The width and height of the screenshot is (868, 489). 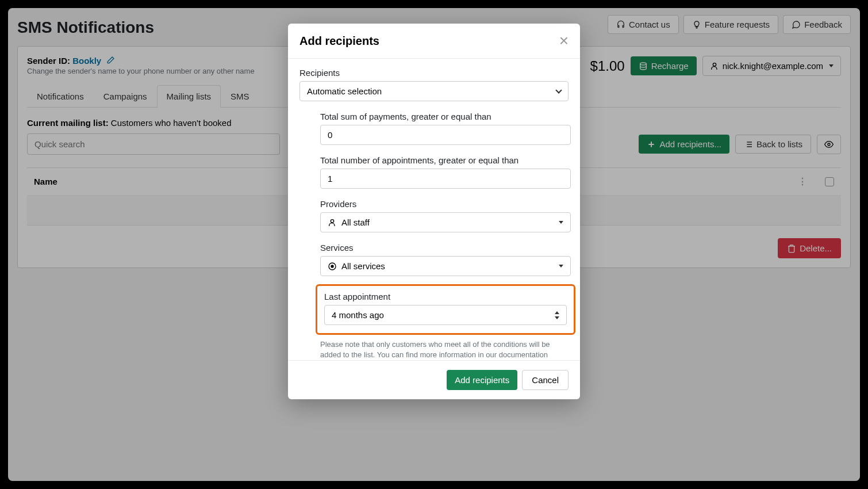 I want to click on sum-input, so click(x=445, y=135).